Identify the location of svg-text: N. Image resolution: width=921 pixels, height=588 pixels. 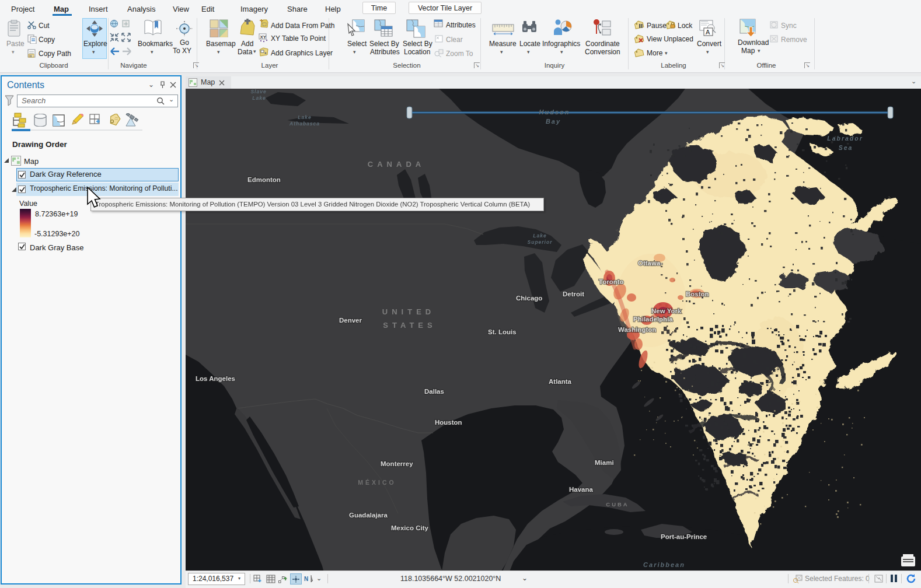
(306, 579).